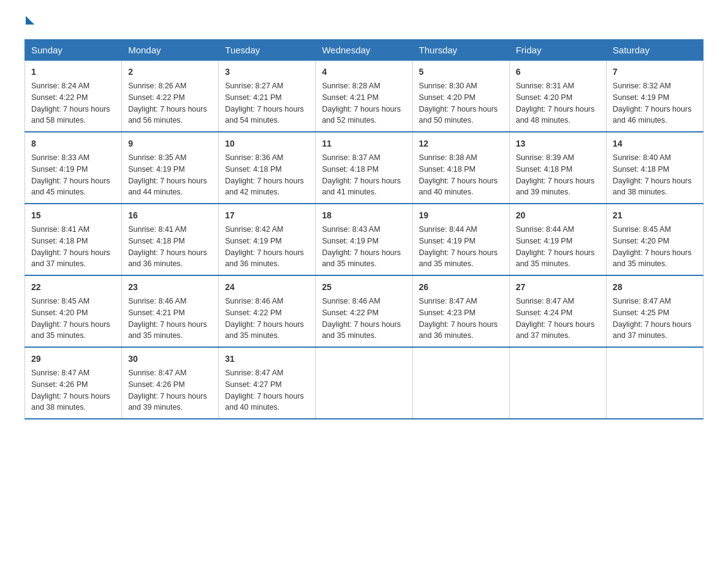 This screenshot has height=563, width=728. What do you see at coordinates (652, 186) in the screenshot?
I see `day-daylight: Daylight: 7 hours hoursand 38 minutes.` at bounding box center [652, 186].